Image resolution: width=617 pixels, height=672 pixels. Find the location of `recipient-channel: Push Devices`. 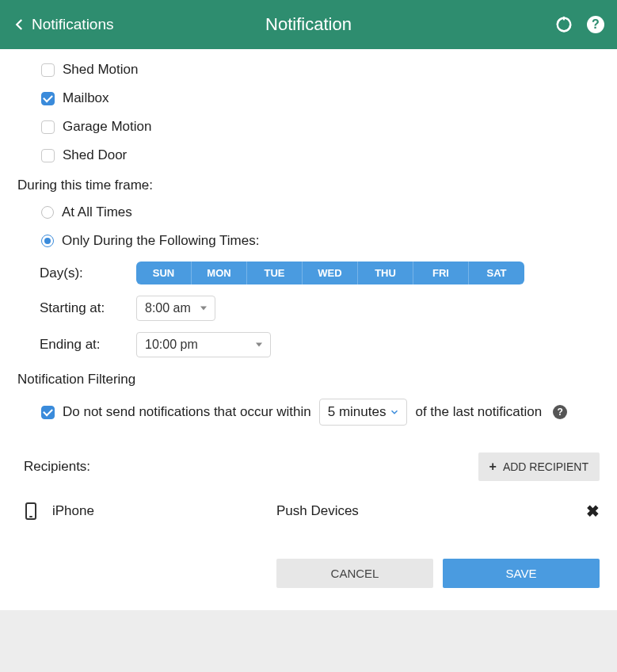

recipient-channel: Push Devices is located at coordinates (318, 511).